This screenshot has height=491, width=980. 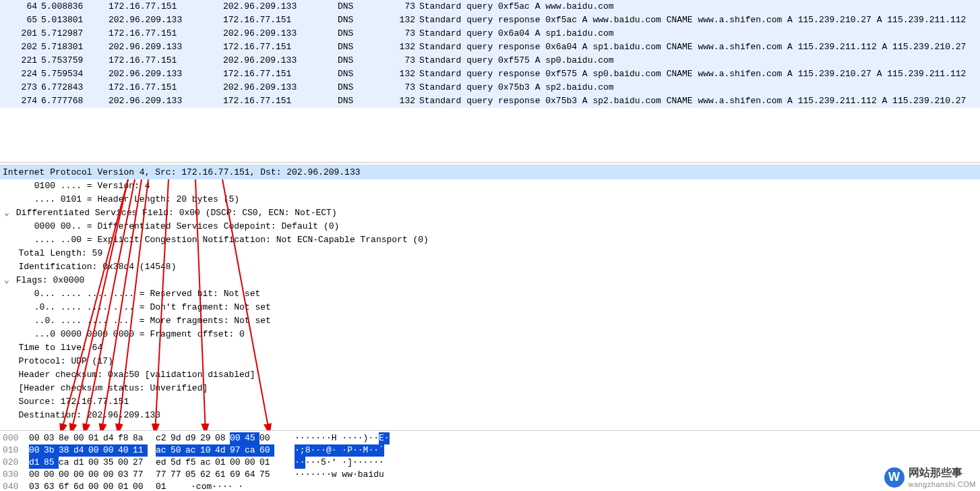 What do you see at coordinates (490, 438) in the screenshot?
I see `hex-row: 000 00038e0001d4f88ac29dd92908004500····…` at bounding box center [490, 438].